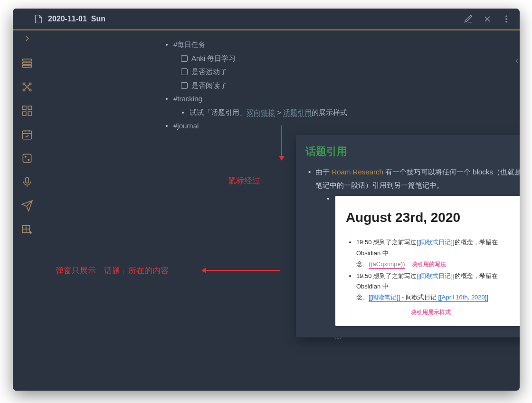 The width and height of the screenshot is (532, 403). What do you see at coordinates (436, 287) in the screenshot?
I see `embed-row-2: 19:50 想到了之前写过[[间歇式日记]]的概念，希望在 Obsidian 中…` at bounding box center [436, 287].